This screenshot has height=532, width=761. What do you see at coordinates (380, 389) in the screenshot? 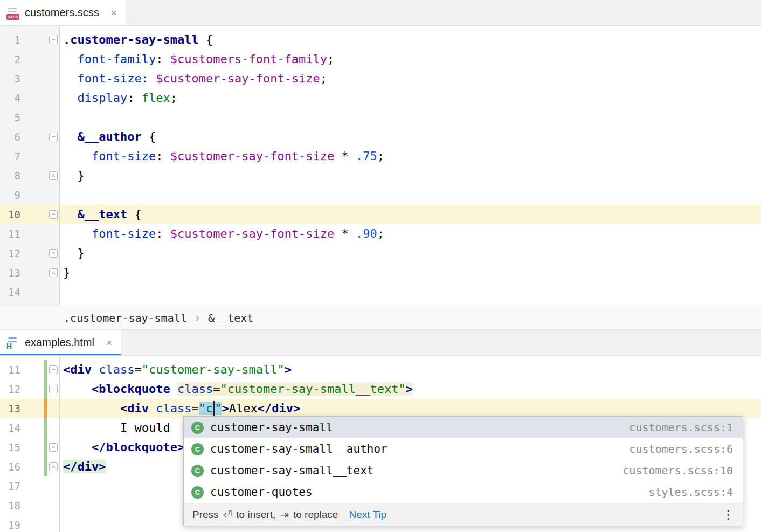
I see `code-line: 12 <blockquote class="customer-say-small…` at bounding box center [380, 389].